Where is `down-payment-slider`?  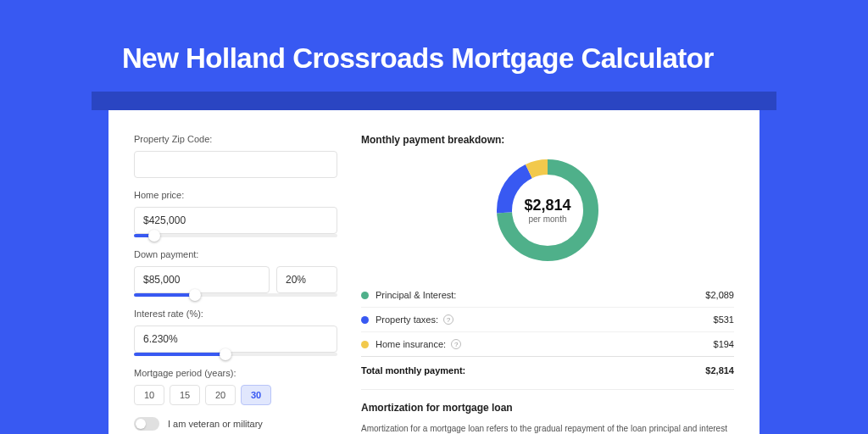 down-payment-slider is located at coordinates (236, 295).